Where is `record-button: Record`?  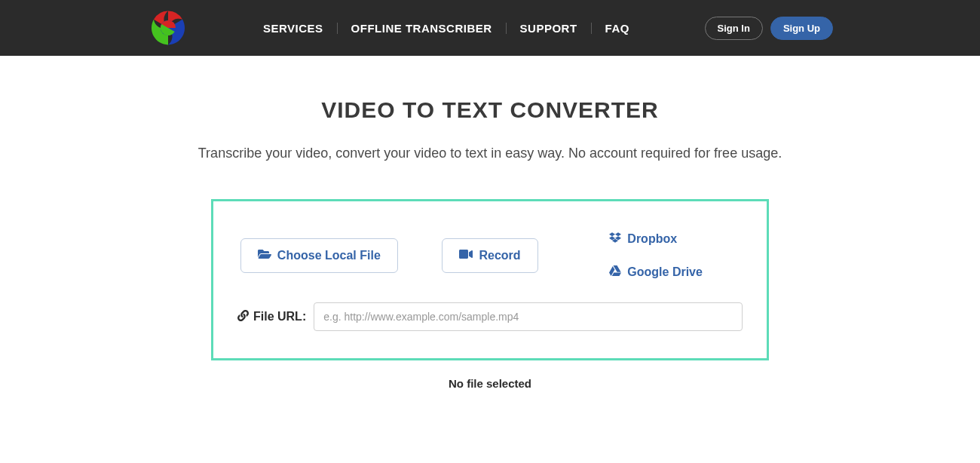
record-button: Record is located at coordinates (490, 256).